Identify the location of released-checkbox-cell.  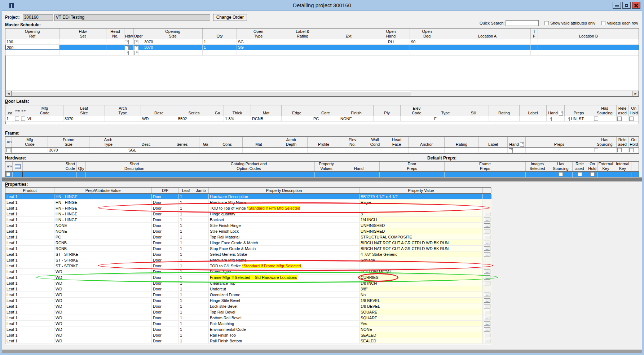
(622, 119).